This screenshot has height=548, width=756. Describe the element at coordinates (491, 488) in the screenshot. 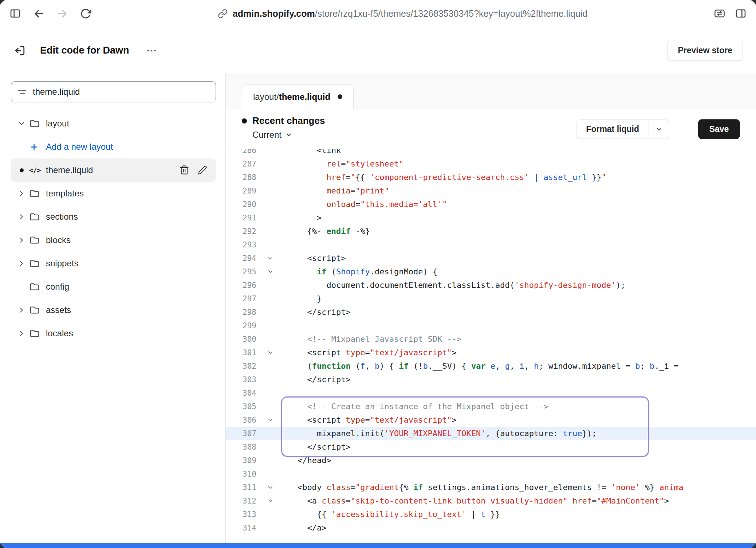

I see `code-line-311: 311 <body class="gradient{% if settings.…` at that location.